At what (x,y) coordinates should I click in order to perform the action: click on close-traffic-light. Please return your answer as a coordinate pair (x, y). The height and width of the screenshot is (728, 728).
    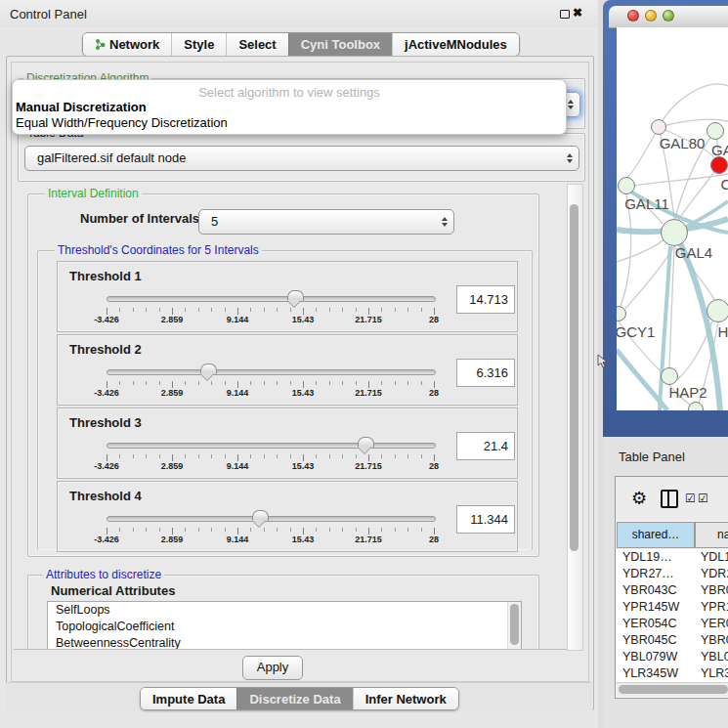
    Looking at the image, I should click on (633, 16).